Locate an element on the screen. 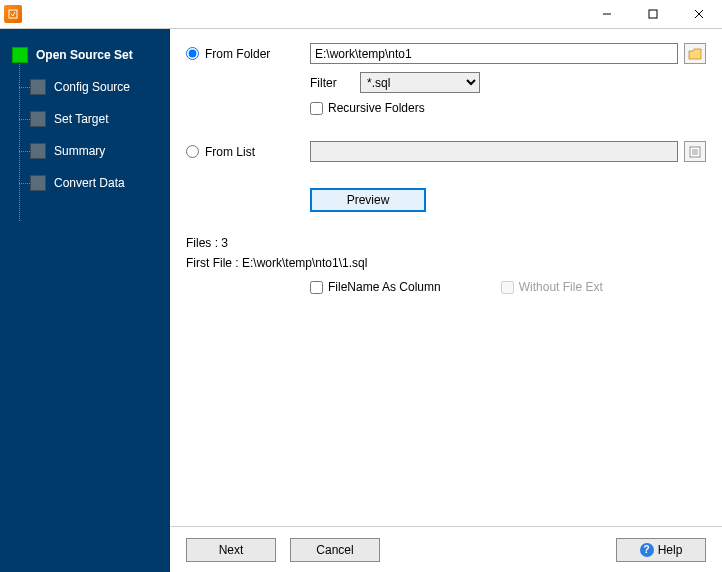 This screenshot has width=722, height=572. button-bar: Next Cancel ? Help is located at coordinates (446, 549).